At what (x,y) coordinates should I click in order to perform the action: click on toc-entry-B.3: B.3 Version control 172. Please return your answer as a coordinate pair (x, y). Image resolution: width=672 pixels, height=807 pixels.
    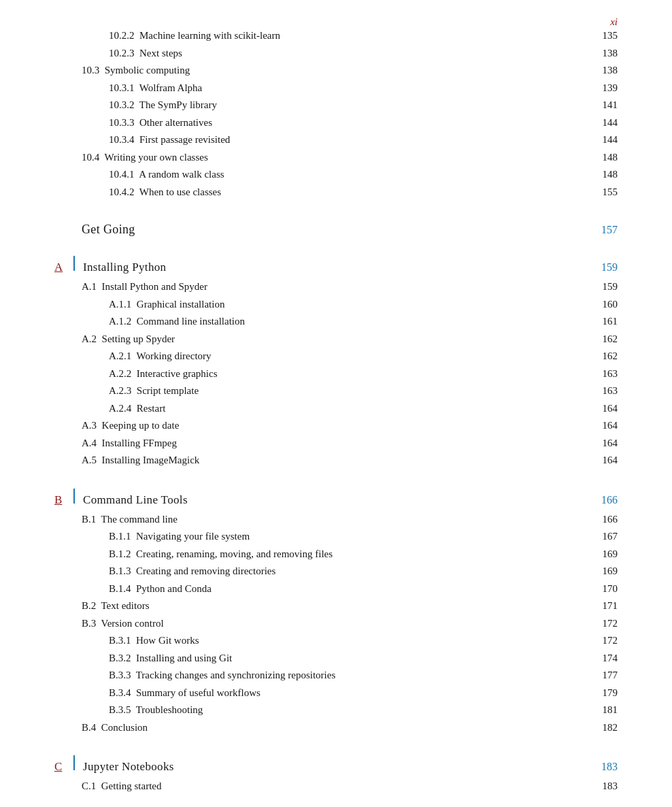
    Looking at the image, I should click on (336, 624).